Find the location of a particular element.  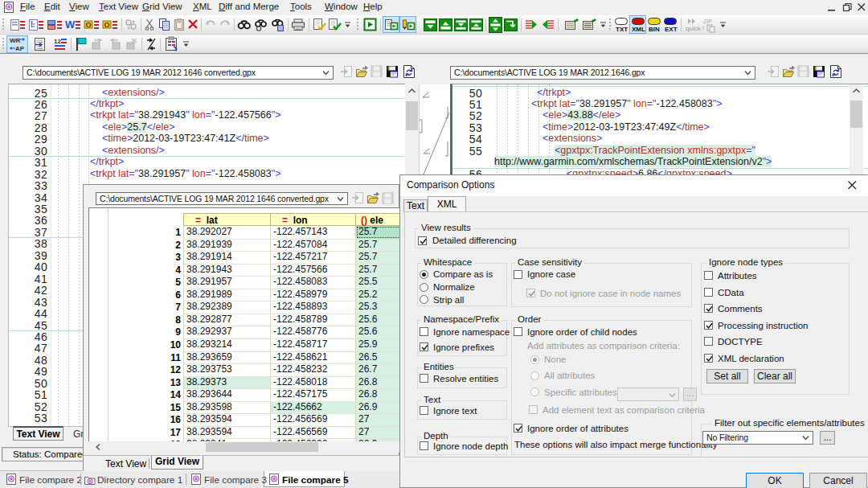

svg-text: XML is located at coordinates (638, 29).